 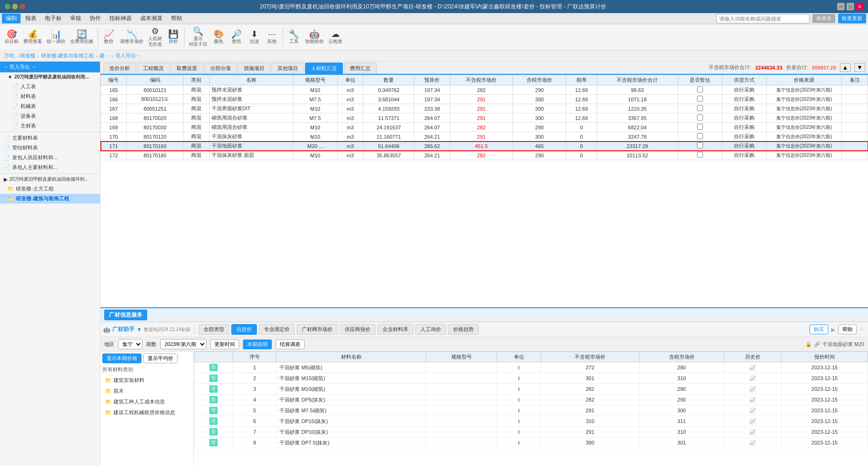 What do you see at coordinates (294, 37) in the screenshot?
I see `toolbar-tools: 🔧 工具` at bounding box center [294, 37].